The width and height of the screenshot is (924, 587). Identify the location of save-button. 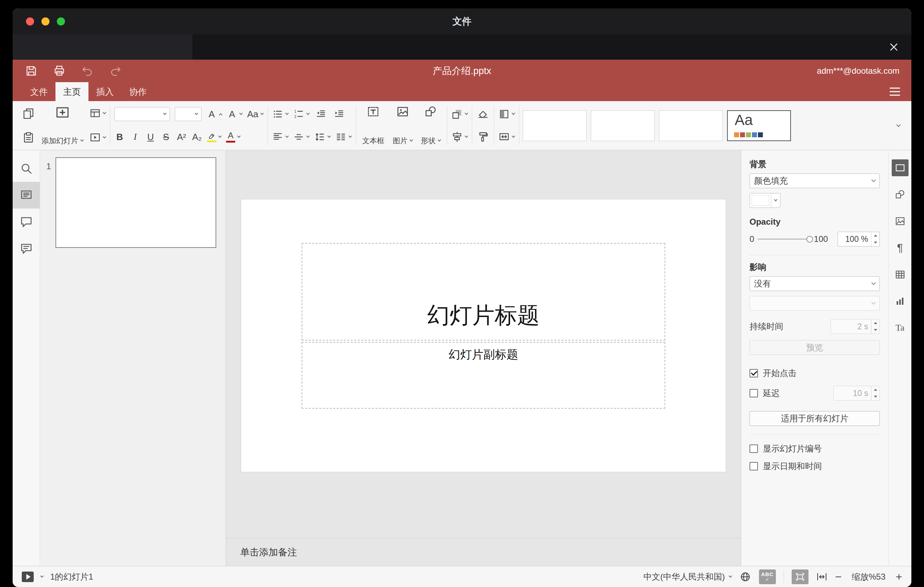
(31, 71).